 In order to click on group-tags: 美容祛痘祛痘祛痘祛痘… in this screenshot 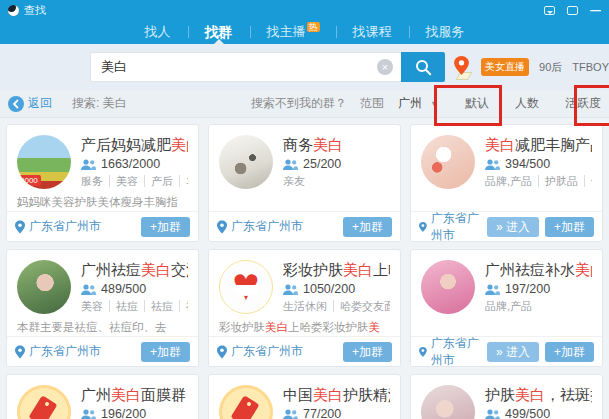, I will do `click(134, 306)`.